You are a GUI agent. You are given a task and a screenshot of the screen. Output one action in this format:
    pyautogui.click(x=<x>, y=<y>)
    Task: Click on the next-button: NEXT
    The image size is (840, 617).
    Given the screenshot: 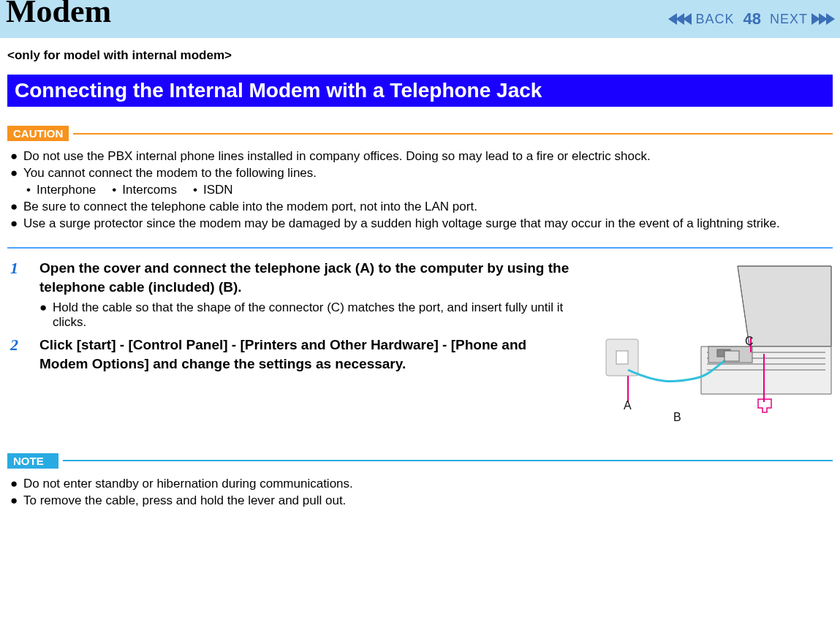 What is the action you would take?
    pyautogui.click(x=800, y=19)
    